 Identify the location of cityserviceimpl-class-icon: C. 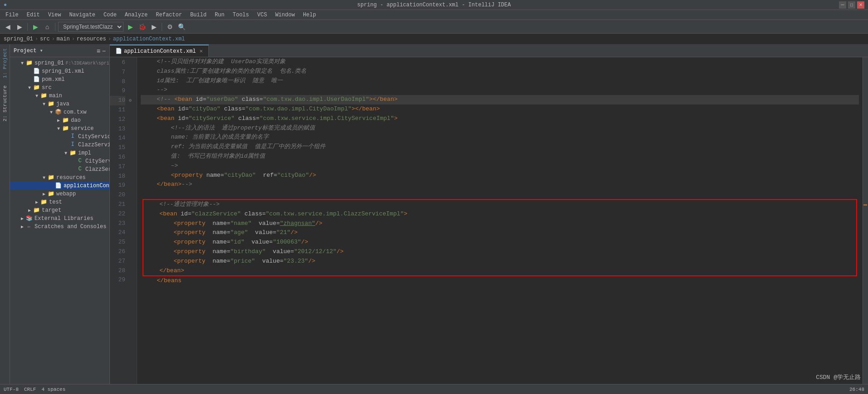
(80, 161).